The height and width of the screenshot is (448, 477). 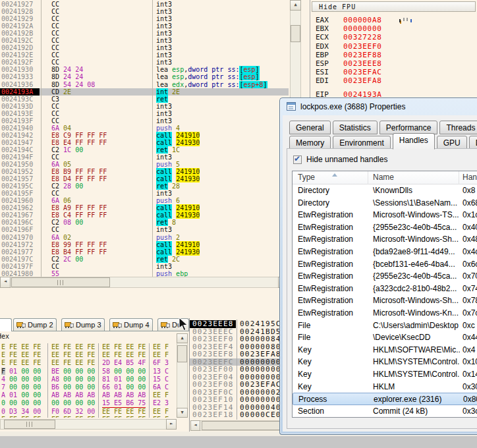 What do you see at coordinates (144, 84) in the screenshot?
I see `disasm-row: 002419368D 54 24 08lea edx,dword ptr ss:…` at bounding box center [144, 84].